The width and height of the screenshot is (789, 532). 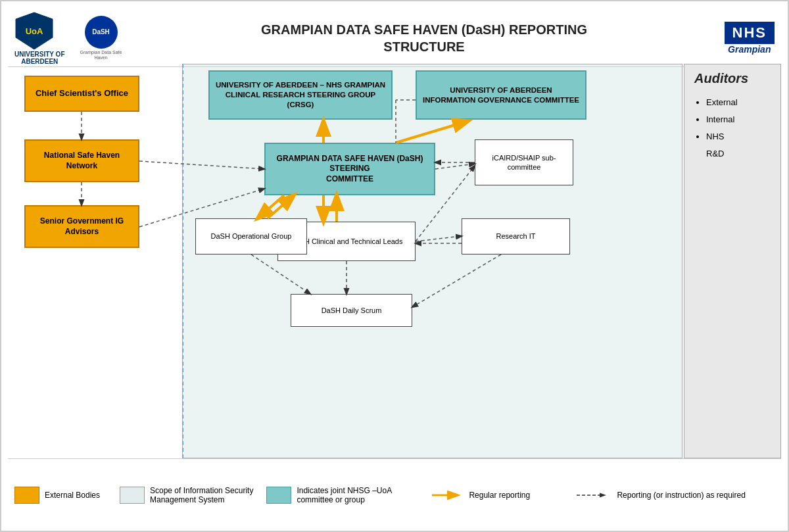 I want to click on auditor-item-external: External, so click(x=738, y=103).